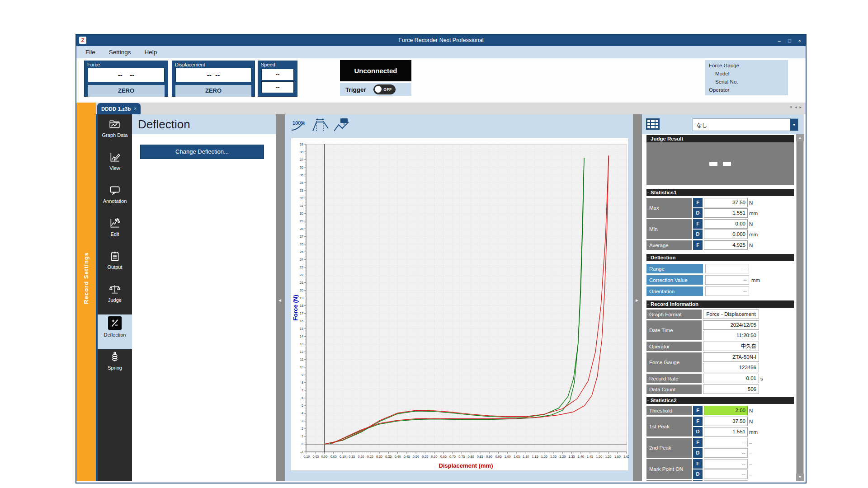 The height and width of the screenshot is (488, 868). Describe the element at coordinates (151, 52) in the screenshot. I see `menu-help: Help` at that location.